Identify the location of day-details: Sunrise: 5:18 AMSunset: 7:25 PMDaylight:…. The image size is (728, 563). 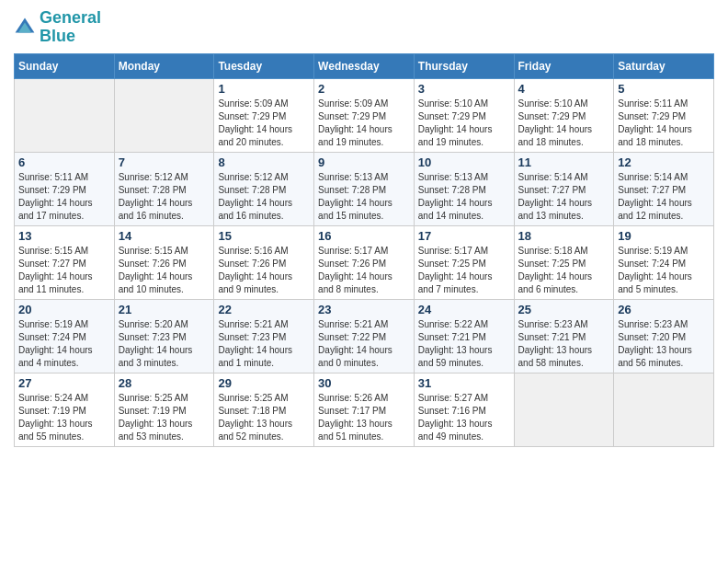
(564, 270).